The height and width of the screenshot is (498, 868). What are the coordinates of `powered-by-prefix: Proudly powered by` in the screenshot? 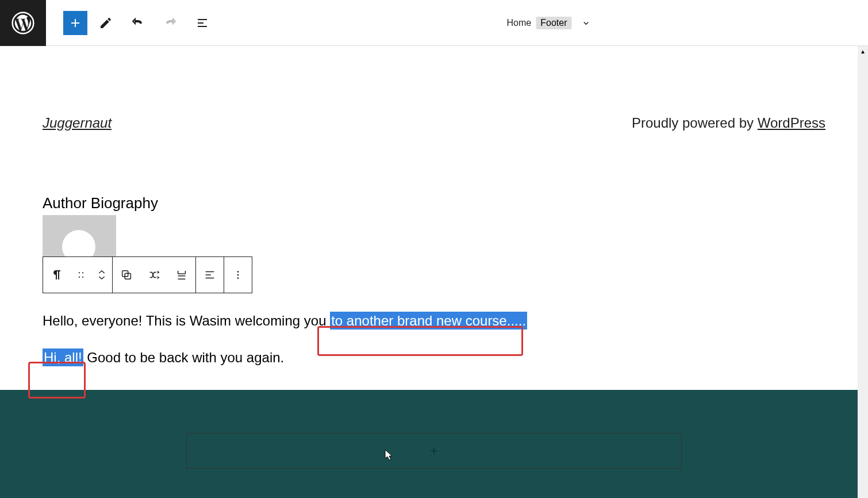 It's located at (694, 123).